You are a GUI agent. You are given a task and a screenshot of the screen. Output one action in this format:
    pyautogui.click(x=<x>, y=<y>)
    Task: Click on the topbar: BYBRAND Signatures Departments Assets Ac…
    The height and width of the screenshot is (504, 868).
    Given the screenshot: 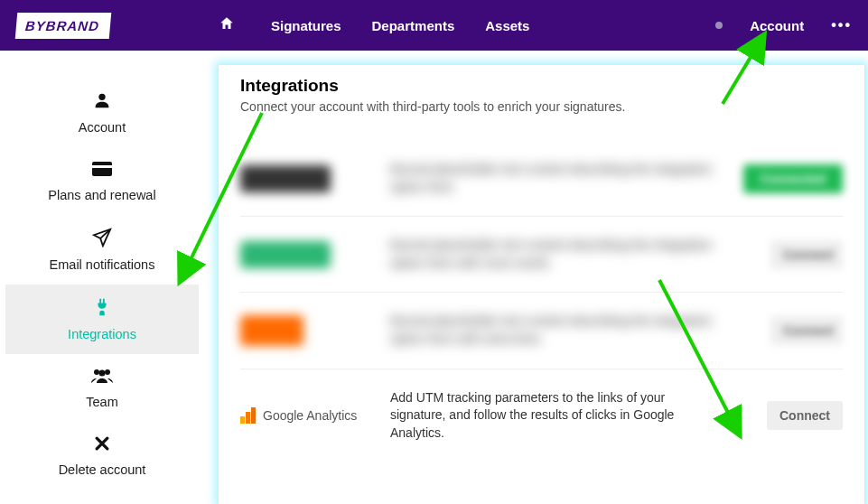 What is the action you would take?
    pyautogui.click(x=434, y=25)
    